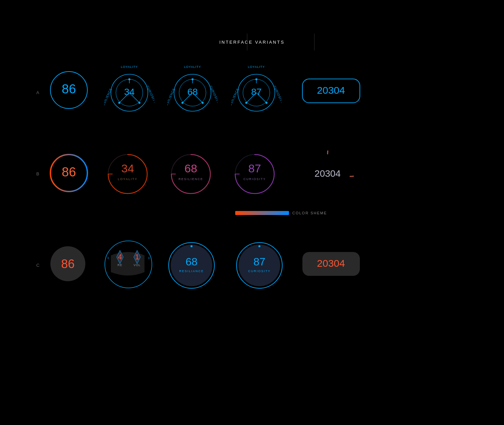 The width and height of the screenshot is (504, 425). I want to click on svg-text: RE, so click(120, 265).